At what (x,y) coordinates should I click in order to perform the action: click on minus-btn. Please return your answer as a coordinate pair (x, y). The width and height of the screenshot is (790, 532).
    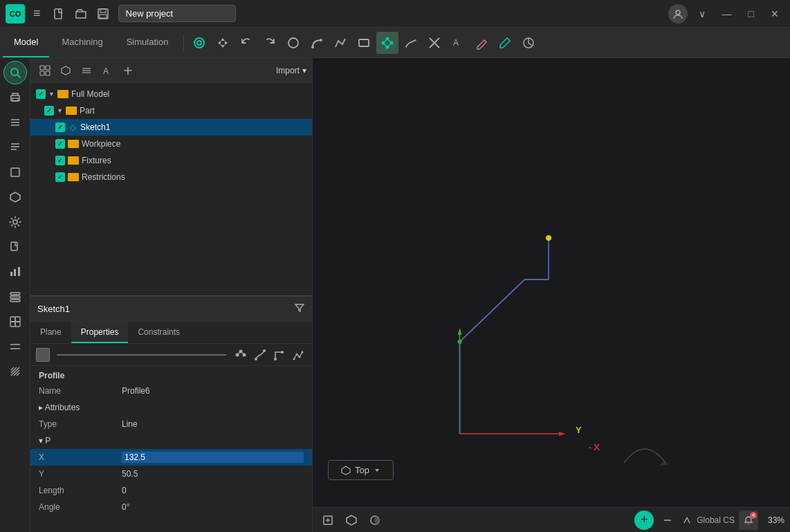
    Looking at the image, I should click on (668, 520).